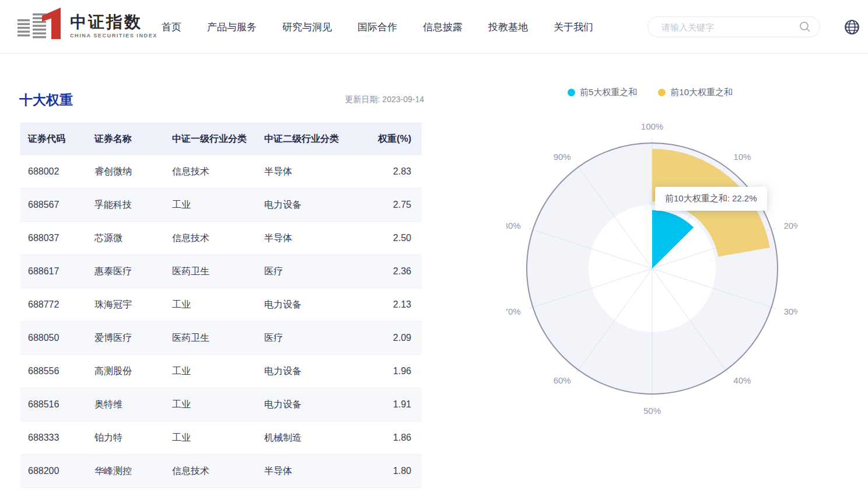 The width and height of the screenshot is (868, 502). I want to click on cell-name: 芯源微, so click(133, 238).